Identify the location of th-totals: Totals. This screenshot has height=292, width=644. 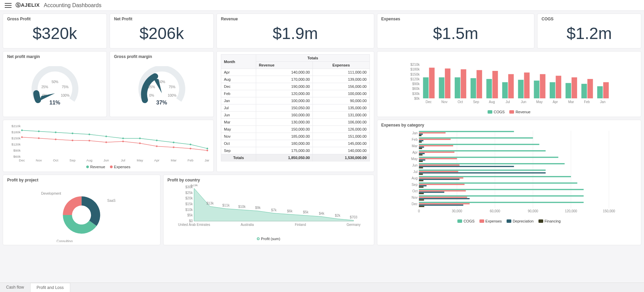
(313, 58).